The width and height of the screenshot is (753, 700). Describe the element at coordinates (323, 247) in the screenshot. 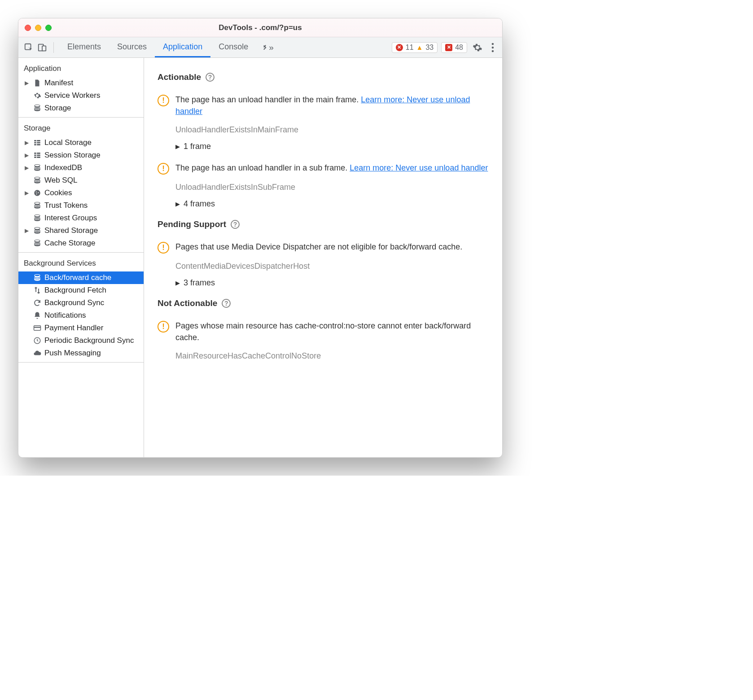

I see `issue-item: !Pages that use Media Device Dispatcher …` at that location.